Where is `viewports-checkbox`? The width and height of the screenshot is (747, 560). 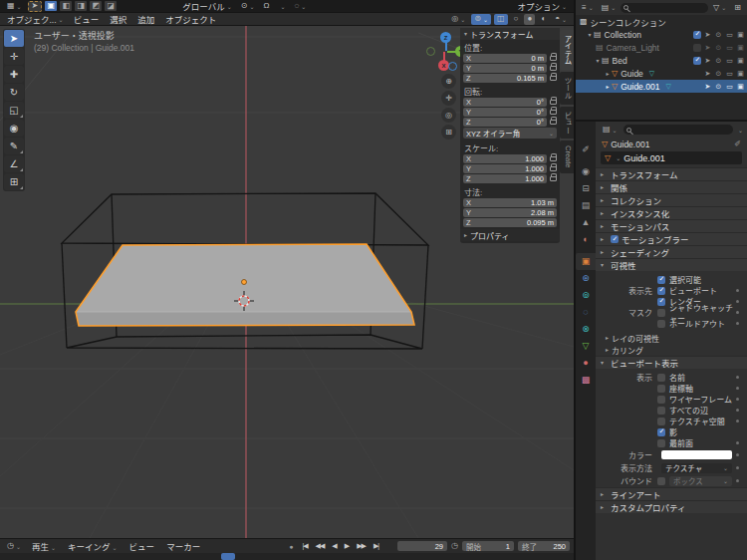 viewports-checkbox is located at coordinates (661, 291).